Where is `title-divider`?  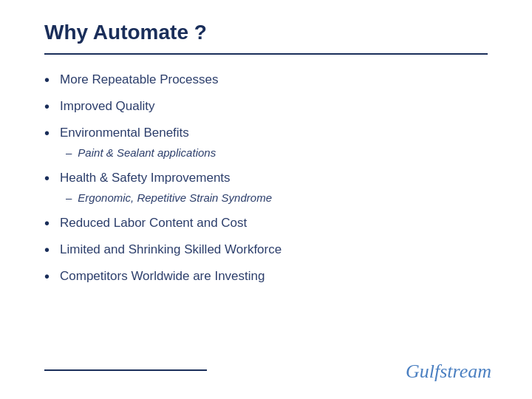 title-divider is located at coordinates (266, 54).